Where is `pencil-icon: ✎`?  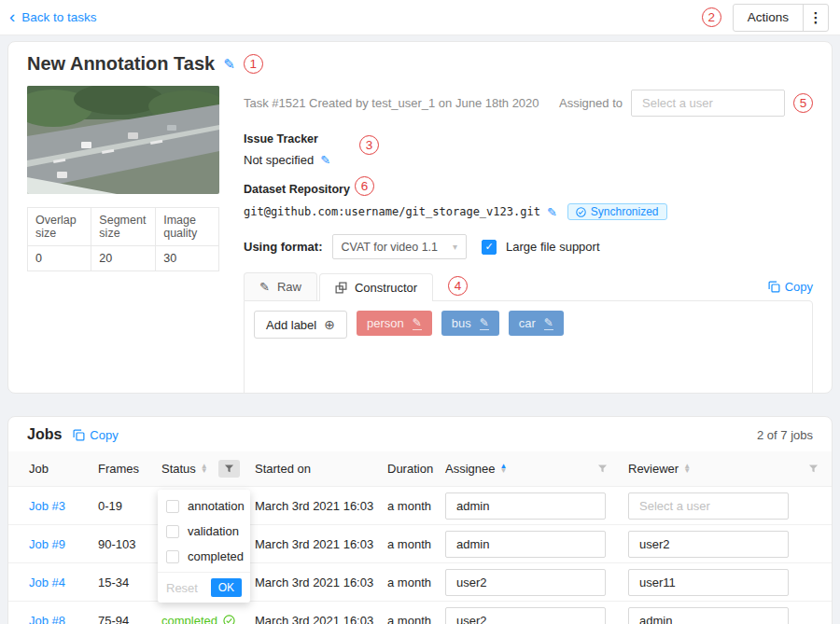
pencil-icon: ✎ is located at coordinates (265, 287).